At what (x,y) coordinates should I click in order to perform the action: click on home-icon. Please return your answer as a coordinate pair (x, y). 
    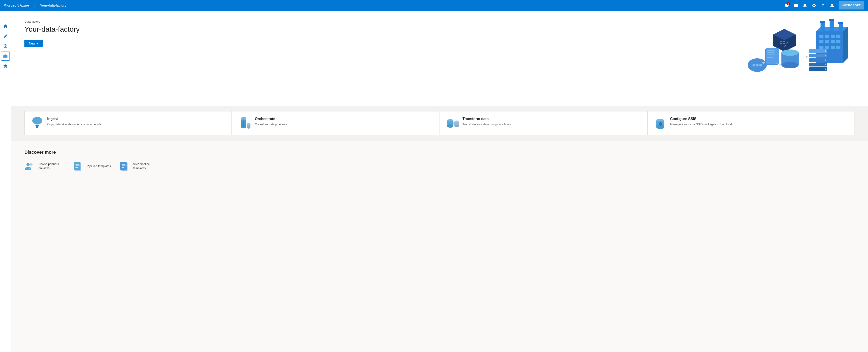
    Looking at the image, I should click on (5, 26).